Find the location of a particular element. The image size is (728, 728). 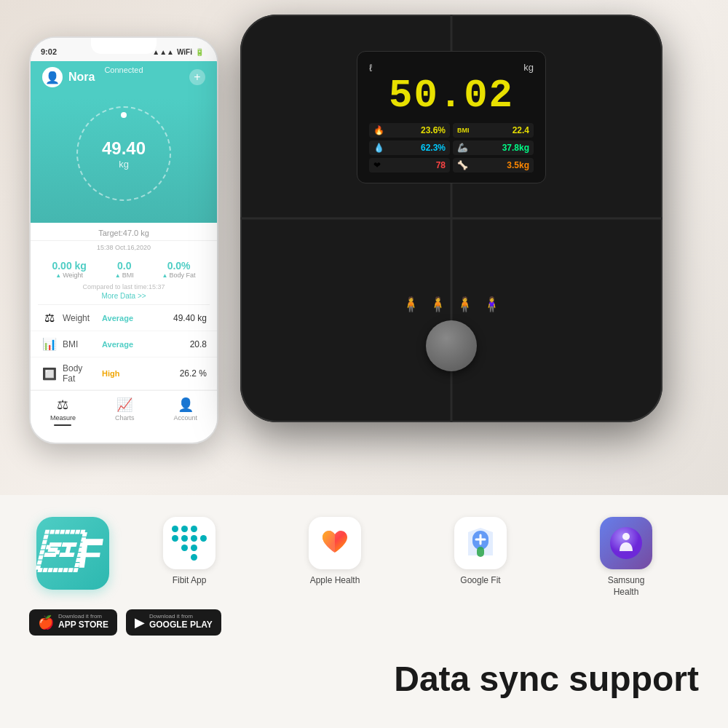

add-button: + is located at coordinates (197, 77).